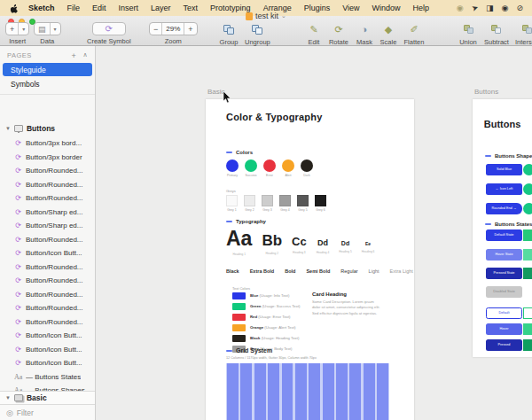 The image size is (532, 420). Describe the element at coordinates (314, 29) in the screenshot. I see `edit-button: ✎` at that location.